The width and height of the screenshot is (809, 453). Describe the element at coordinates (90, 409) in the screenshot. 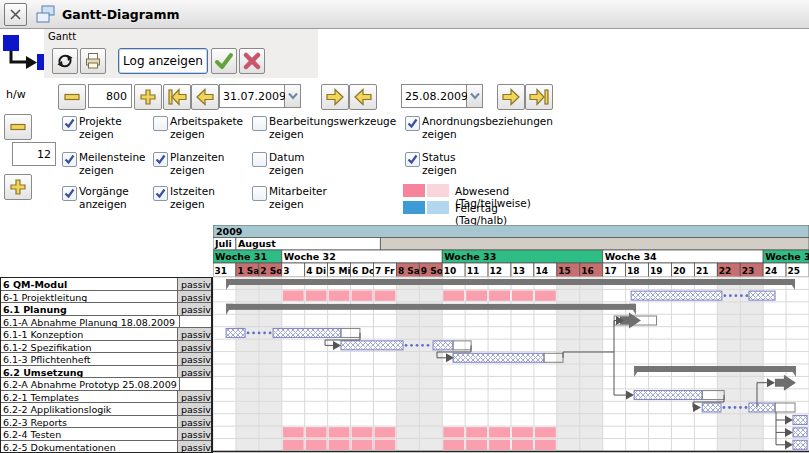

I see `task-label: 6.2-2 Applikationslogik` at that location.